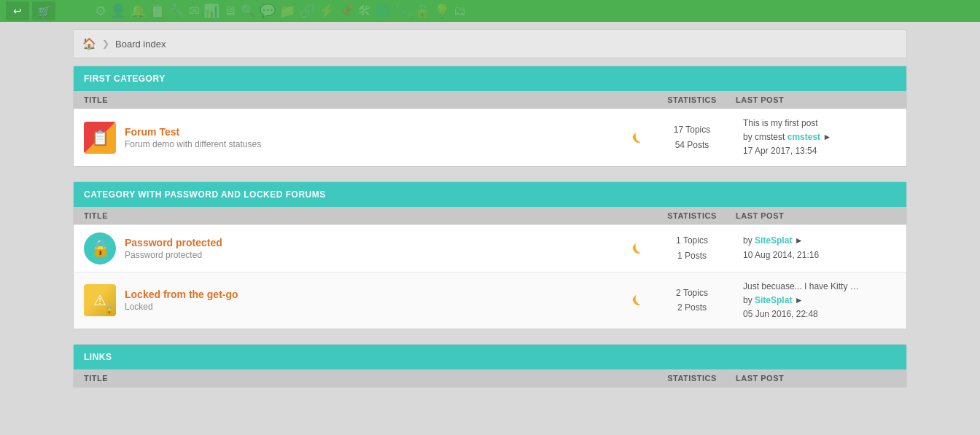 The height and width of the screenshot is (435, 980). What do you see at coordinates (182, 307) in the screenshot?
I see `forum-description-locked: Locked` at bounding box center [182, 307].